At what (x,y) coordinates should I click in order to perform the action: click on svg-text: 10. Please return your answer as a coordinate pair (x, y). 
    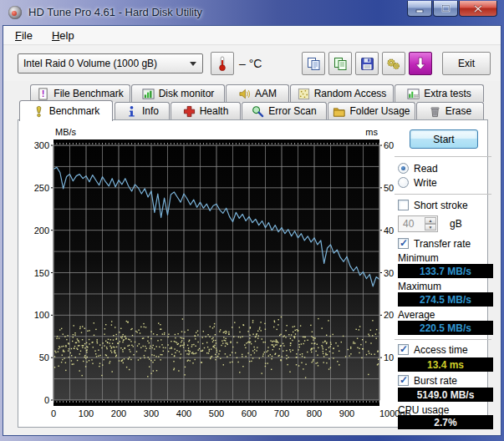
    Looking at the image, I should click on (389, 357).